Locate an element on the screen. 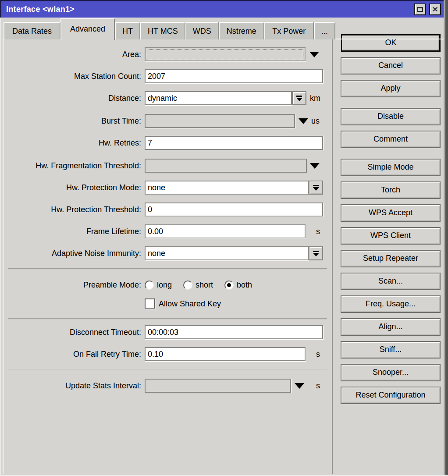 This screenshot has height=476, width=448. burst-time-dropdown-icon is located at coordinates (303, 121).